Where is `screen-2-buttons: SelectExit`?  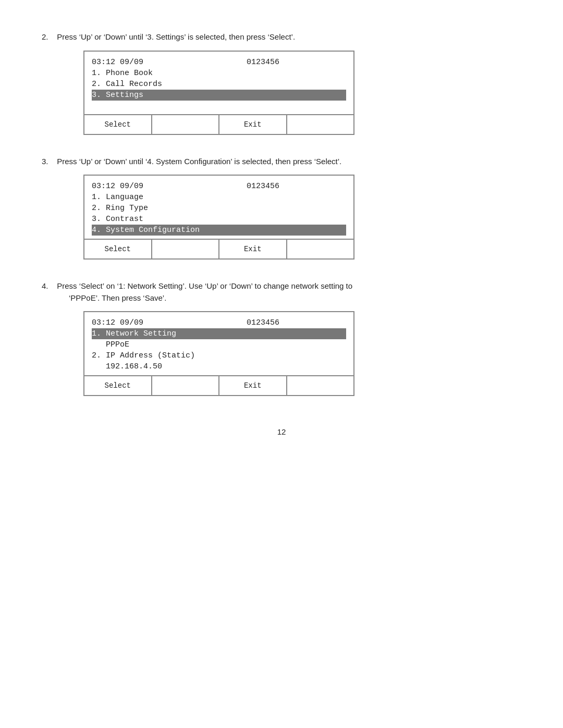 screen-2-buttons: SelectExit is located at coordinates (219, 249).